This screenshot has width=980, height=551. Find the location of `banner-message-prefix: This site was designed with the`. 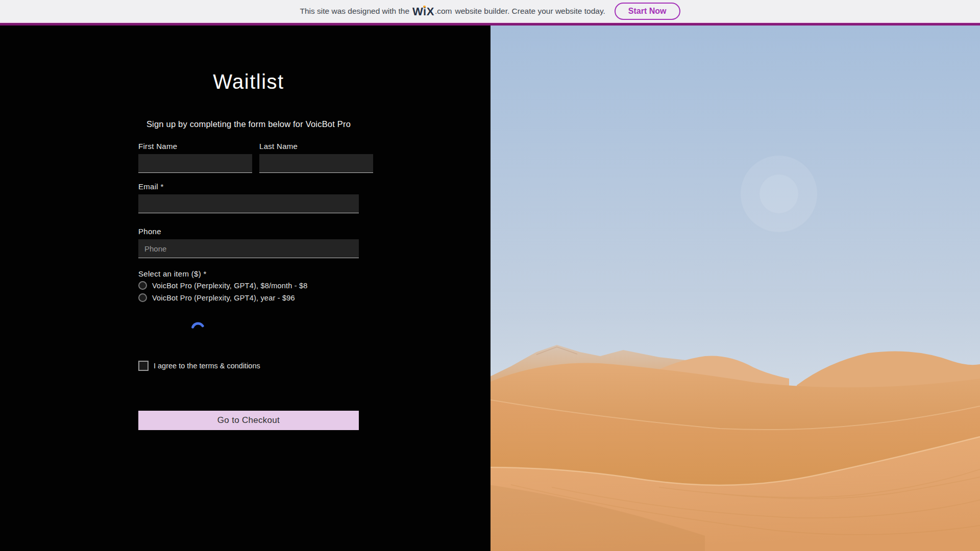

banner-message-prefix: This site was designed with the is located at coordinates (354, 11).